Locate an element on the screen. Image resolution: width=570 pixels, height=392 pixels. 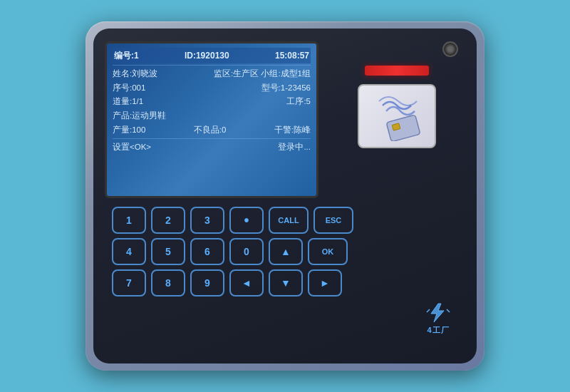
nfc-icon is located at coordinates (397, 116).